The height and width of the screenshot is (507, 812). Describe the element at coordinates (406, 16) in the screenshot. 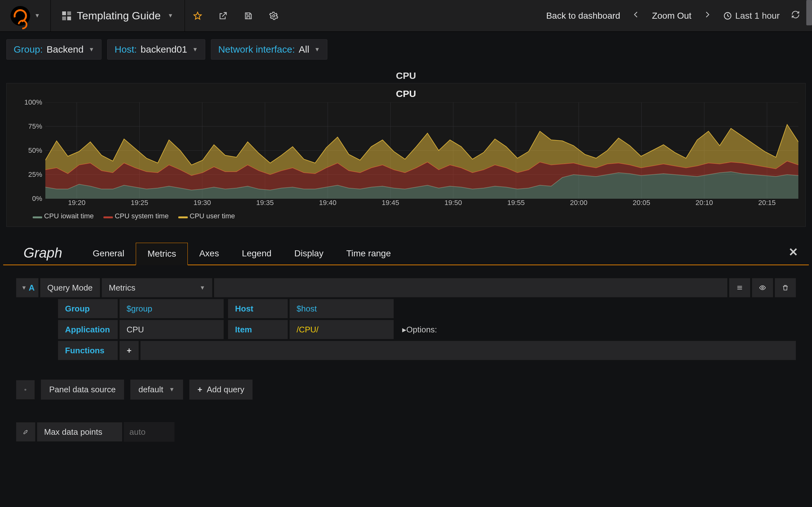

I see `navbar: ▼ Templating Guide ▼ Back to dashboard Z…` at that location.